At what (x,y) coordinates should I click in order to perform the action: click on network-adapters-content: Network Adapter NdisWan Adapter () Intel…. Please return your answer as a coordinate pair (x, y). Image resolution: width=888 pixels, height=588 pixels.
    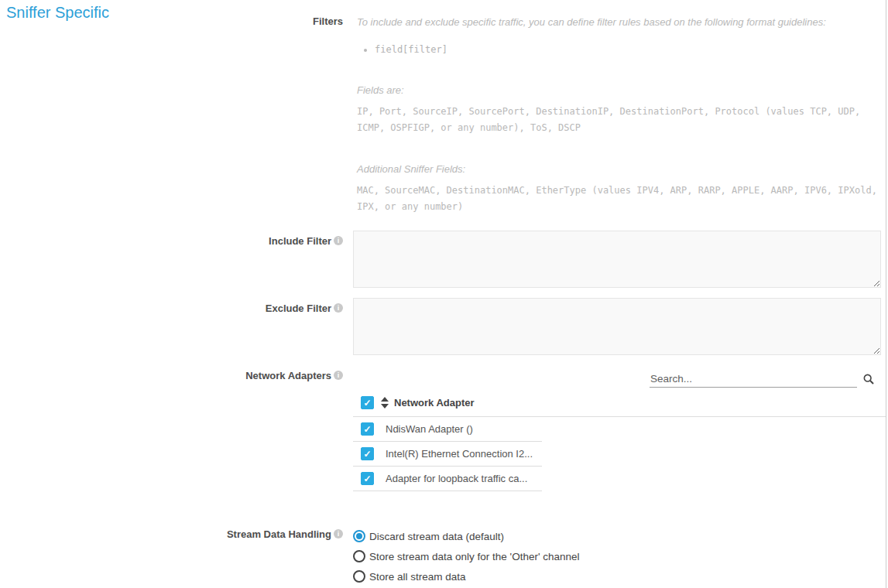
    Looking at the image, I should click on (619, 430).